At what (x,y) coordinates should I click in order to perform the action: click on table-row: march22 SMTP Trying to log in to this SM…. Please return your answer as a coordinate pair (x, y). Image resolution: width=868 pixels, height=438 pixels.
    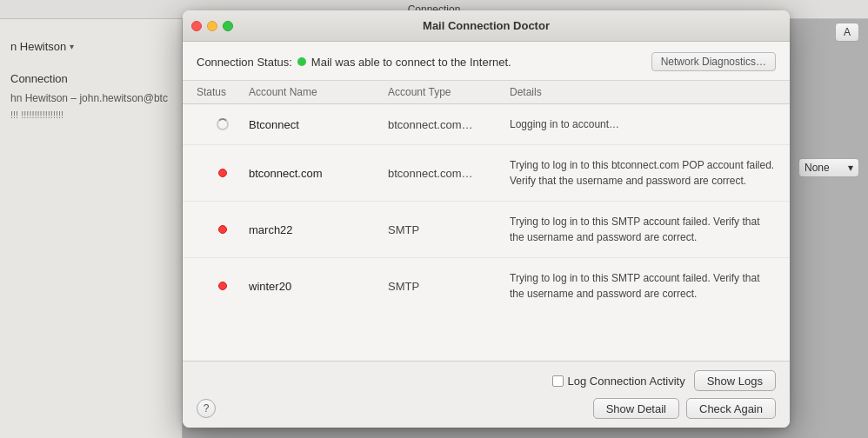
    Looking at the image, I should click on (486, 229).